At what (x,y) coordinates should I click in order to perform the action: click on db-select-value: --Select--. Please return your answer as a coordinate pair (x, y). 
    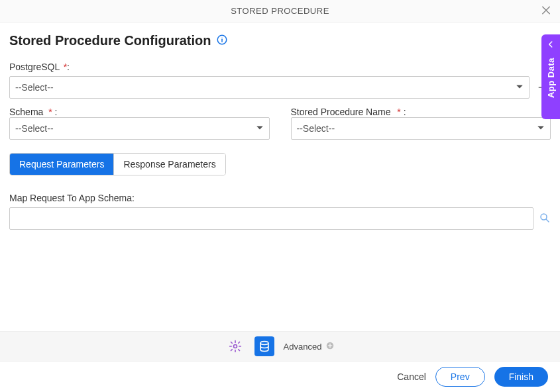
    Looking at the image, I should click on (34, 87).